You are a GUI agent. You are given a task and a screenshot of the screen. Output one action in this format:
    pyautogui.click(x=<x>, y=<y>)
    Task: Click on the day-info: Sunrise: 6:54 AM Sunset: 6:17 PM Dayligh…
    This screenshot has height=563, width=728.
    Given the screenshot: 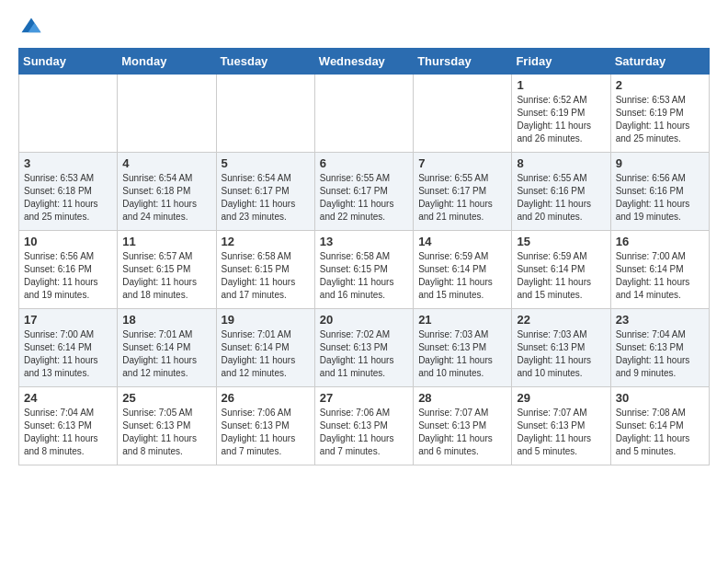 What is the action you would take?
    pyautogui.click(x=266, y=198)
    